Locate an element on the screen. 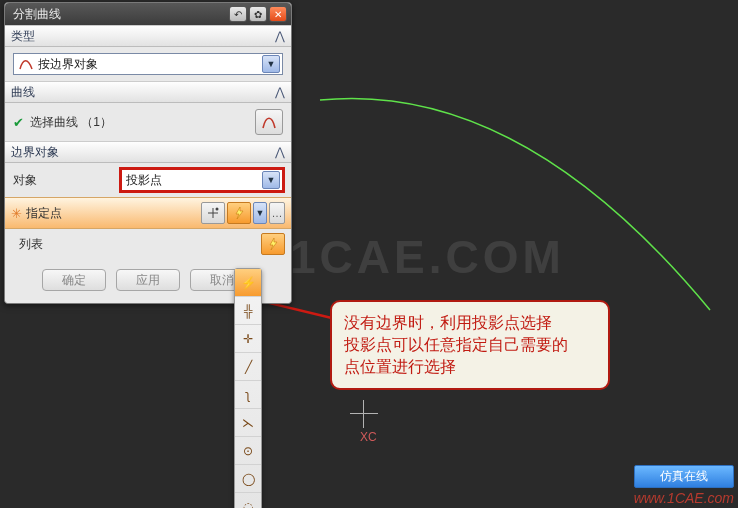 This screenshot has height=508, width=738. select-curve-button is located at coordinates (269, 122).